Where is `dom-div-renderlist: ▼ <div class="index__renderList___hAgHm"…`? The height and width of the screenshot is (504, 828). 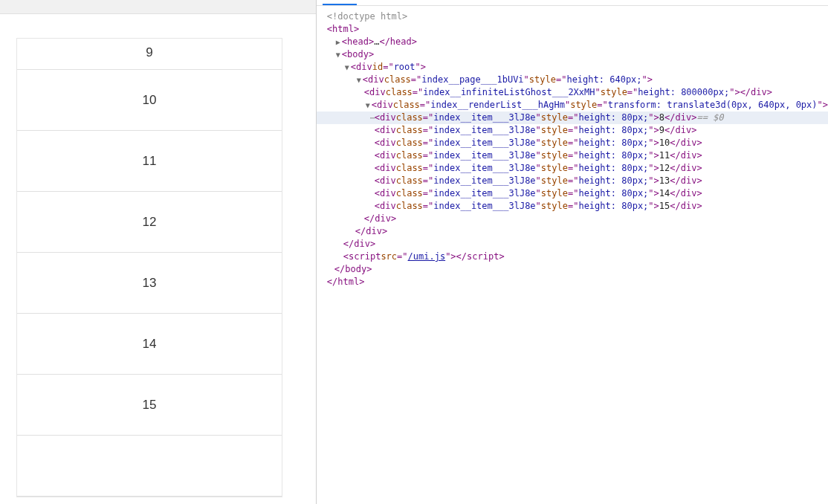
dom-div-renderlist: ▼ <div class="index__renderList___hAgHm"… is located at coordinates (572, 106).